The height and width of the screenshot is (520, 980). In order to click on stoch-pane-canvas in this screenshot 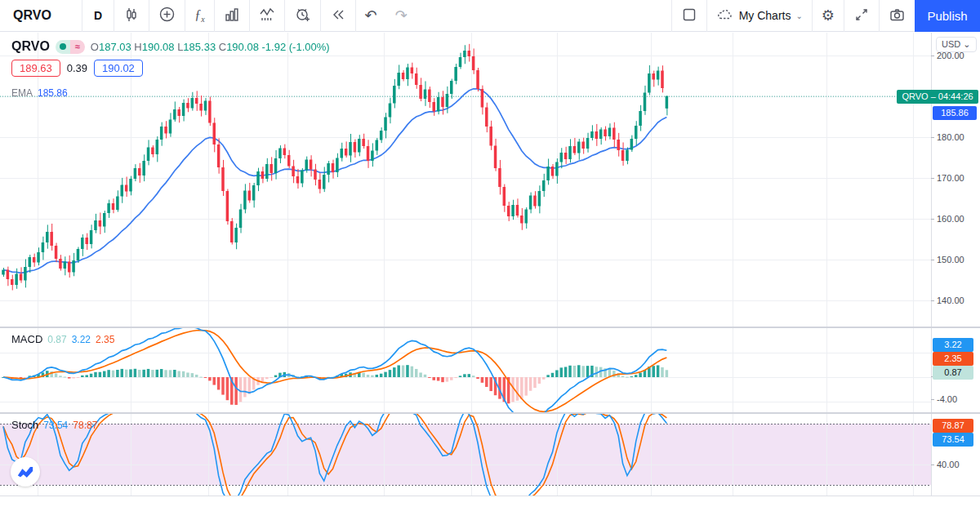, I will do `click(466, 455)`.